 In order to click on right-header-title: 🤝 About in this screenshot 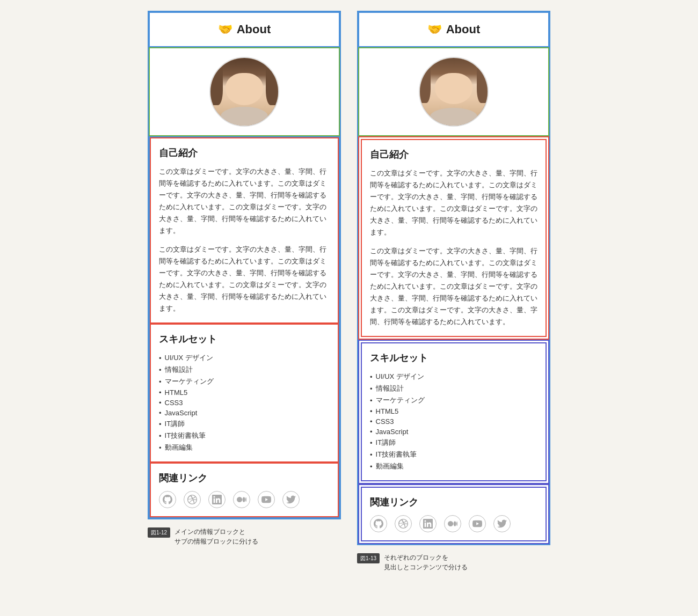, I will do `click(454, 30)`.